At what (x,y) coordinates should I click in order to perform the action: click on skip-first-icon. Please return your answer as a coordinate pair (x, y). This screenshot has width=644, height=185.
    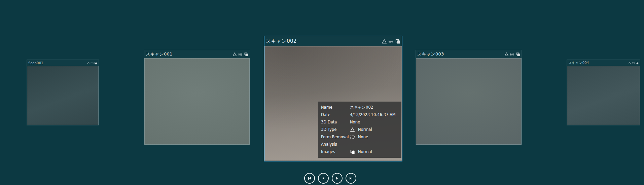
    Looking at the image, I should click on (310, 178).